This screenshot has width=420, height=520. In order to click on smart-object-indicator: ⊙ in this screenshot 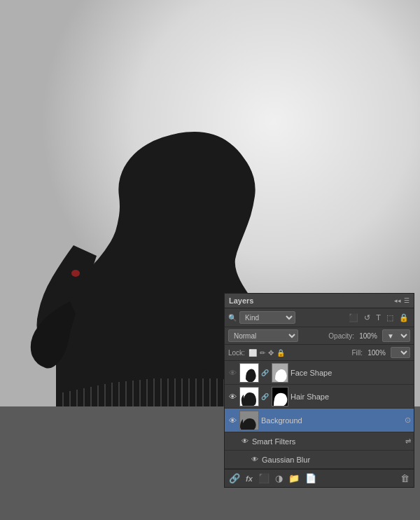, I will do `click(407, 420)`.